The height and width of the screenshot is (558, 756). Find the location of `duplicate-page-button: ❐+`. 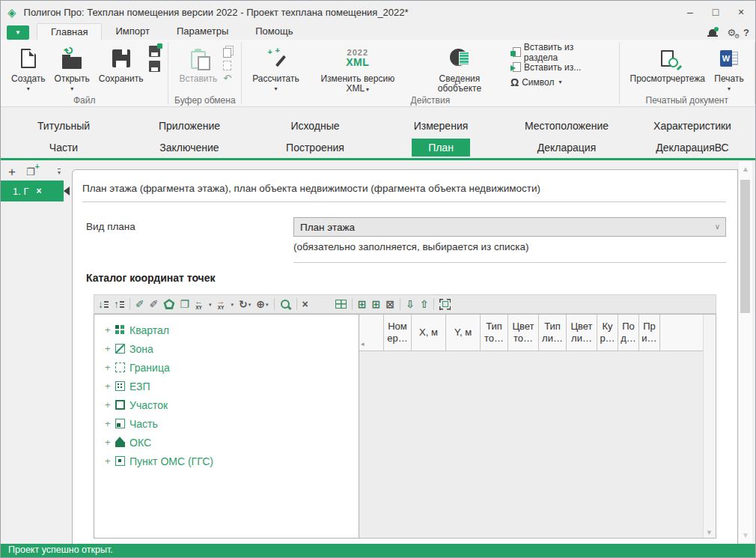

duplicate-page-button: ❐+ is located at coordinates (31, 172).